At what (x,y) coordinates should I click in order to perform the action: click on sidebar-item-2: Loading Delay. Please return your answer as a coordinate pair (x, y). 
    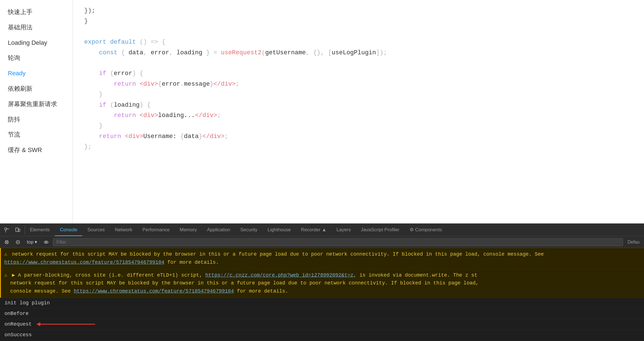
    Looking at the image, I should click on (36, 43).